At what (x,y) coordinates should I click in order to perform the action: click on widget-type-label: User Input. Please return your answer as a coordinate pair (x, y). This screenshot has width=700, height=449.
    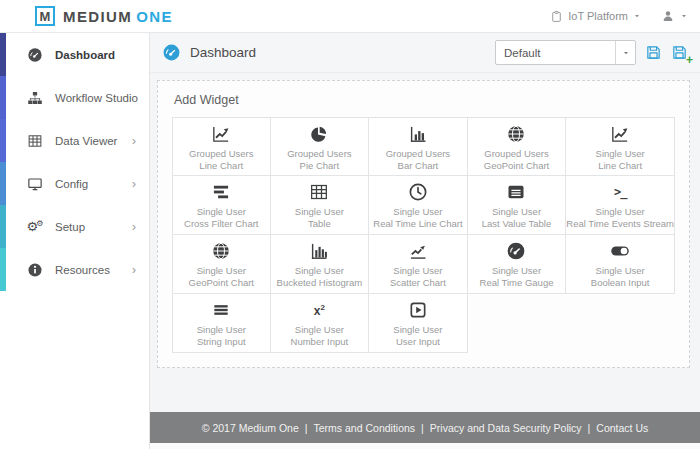
    Looking at the image, I should click on (418, 342).